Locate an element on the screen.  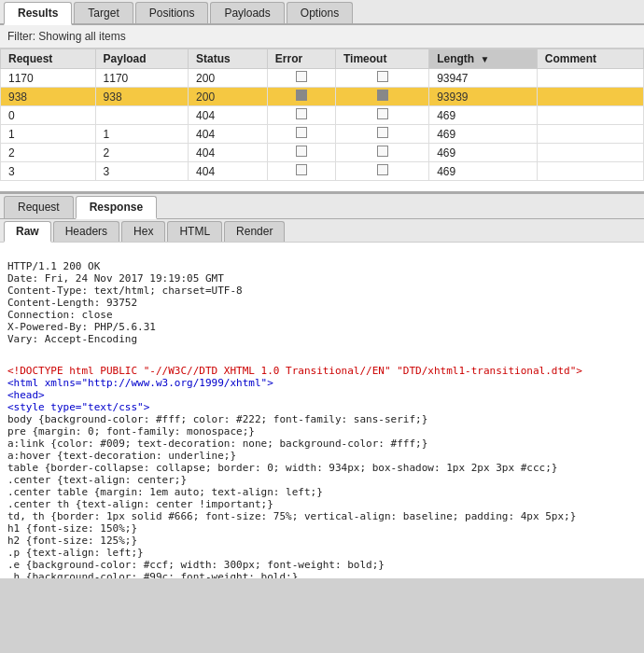
table-header-row: Request Payload Status Error Timeout Len… is located at coordinates (323, 60).